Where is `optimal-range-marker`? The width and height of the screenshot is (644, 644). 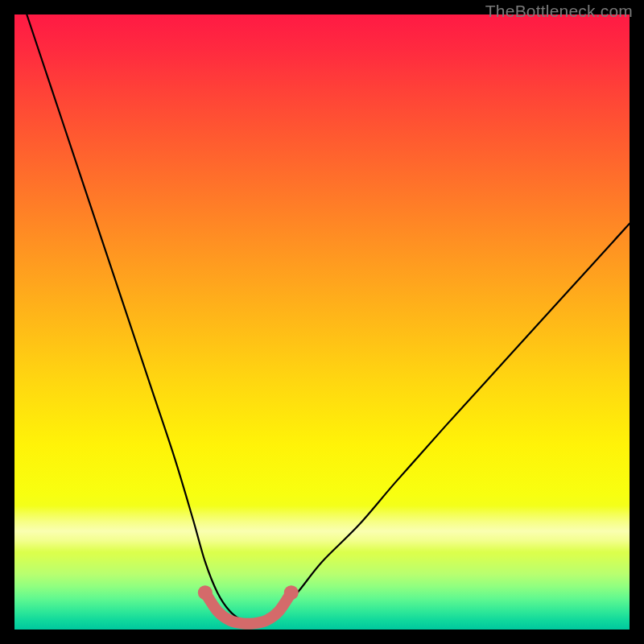
optimal-range-marker is located at coordinates (248, 609).